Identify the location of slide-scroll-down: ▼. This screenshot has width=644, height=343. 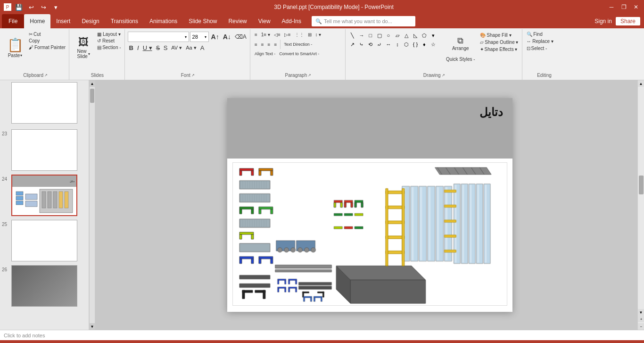
(92, 326).